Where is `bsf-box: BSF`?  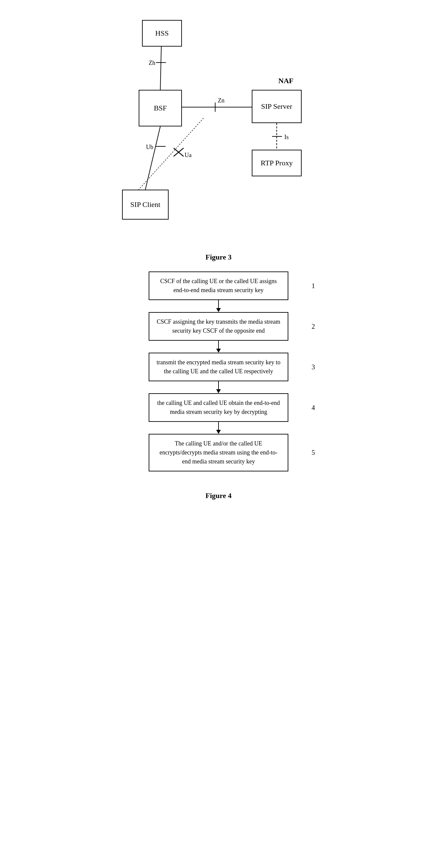 bsf-box: BSF is located at coordinates (160, 108).